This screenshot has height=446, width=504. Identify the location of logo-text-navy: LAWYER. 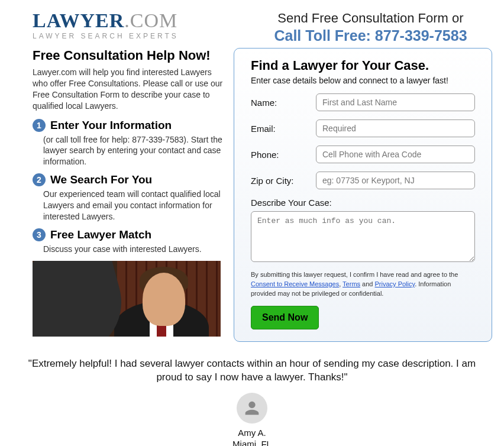
(78, 20).